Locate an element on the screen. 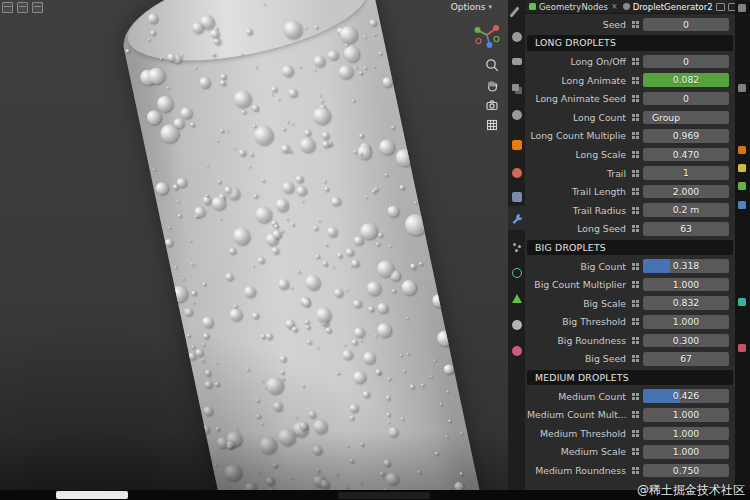 This screenshot has width=750, height=500. pan-hand-icon is located at coordinates (492, 85).